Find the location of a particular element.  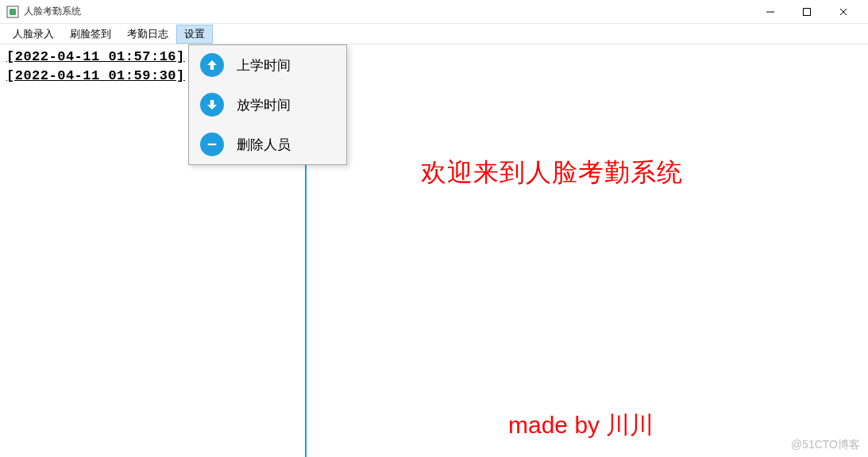

minimize-button is located at coordinates (770, 12).